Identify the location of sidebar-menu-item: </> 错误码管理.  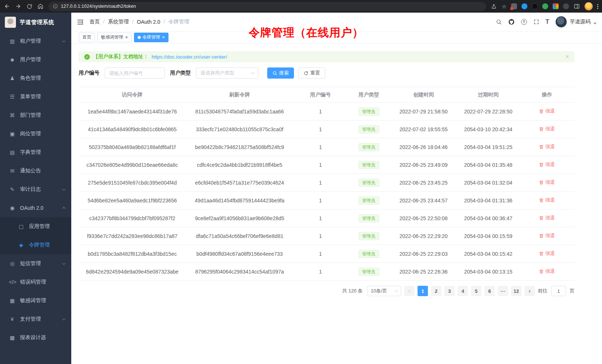
(36, 282).